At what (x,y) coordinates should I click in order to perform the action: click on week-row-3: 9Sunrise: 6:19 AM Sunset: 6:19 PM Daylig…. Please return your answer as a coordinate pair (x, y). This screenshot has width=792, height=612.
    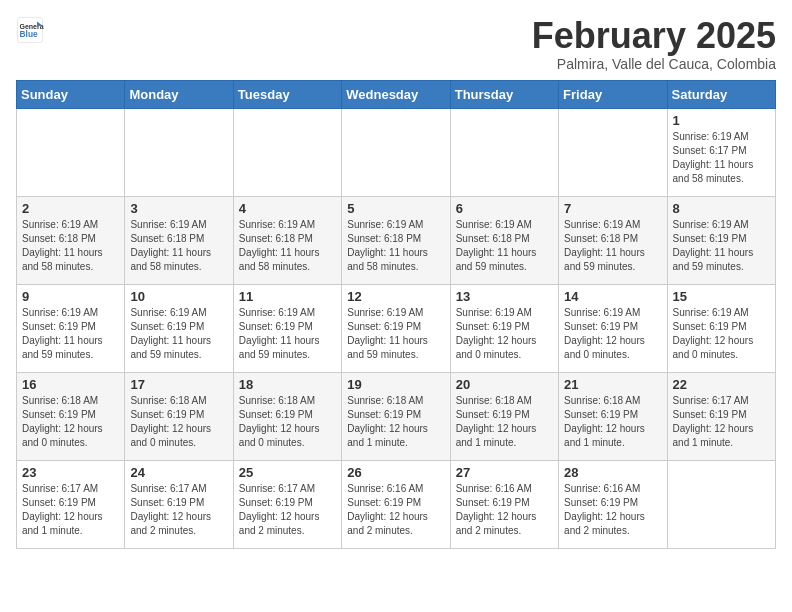
    Looking at the image, I should click on (396, 328).